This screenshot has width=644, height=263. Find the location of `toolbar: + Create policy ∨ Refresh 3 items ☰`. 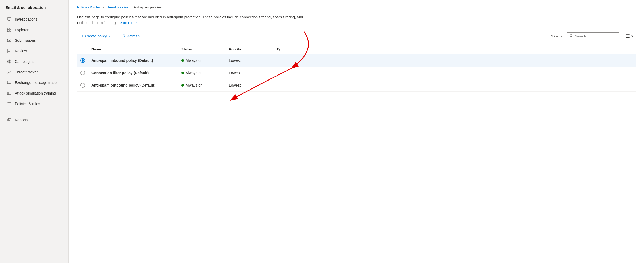

toolbar: + Create policy ∨ Refresh 3 items ☰ is located at coordinates (356, 36).